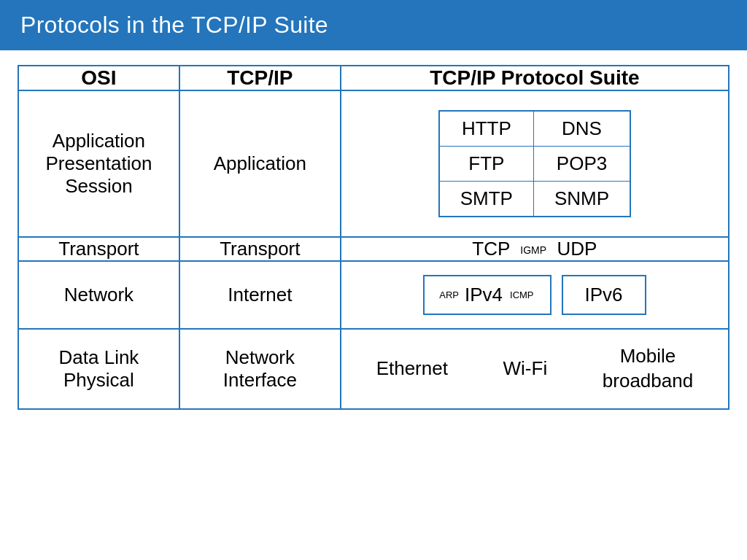 The width and height of the screenshot is (747, 560). Describe the element at coordinates (99, 163) in the screenshot. I see `osi-application: ApplicationPresentationSession` at that location.